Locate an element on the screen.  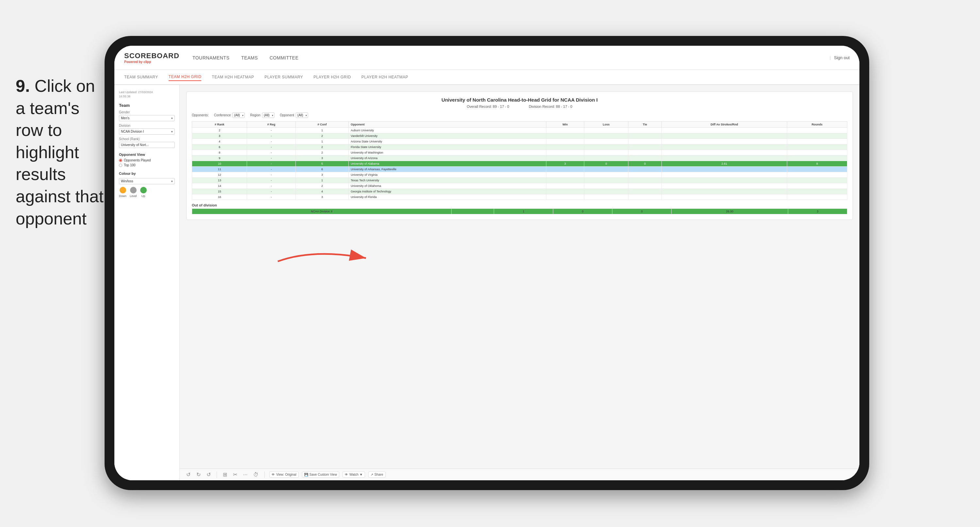
tab-player-summary: PLAYER SUMMARY is located at coordinates (284, 77).